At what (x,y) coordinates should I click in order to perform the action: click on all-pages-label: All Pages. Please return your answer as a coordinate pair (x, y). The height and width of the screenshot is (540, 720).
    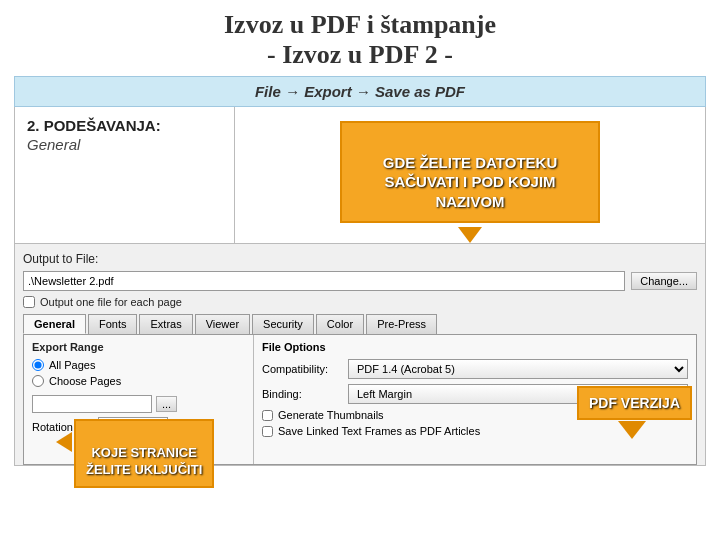
    Looking at the image, I should click on (72, 365).